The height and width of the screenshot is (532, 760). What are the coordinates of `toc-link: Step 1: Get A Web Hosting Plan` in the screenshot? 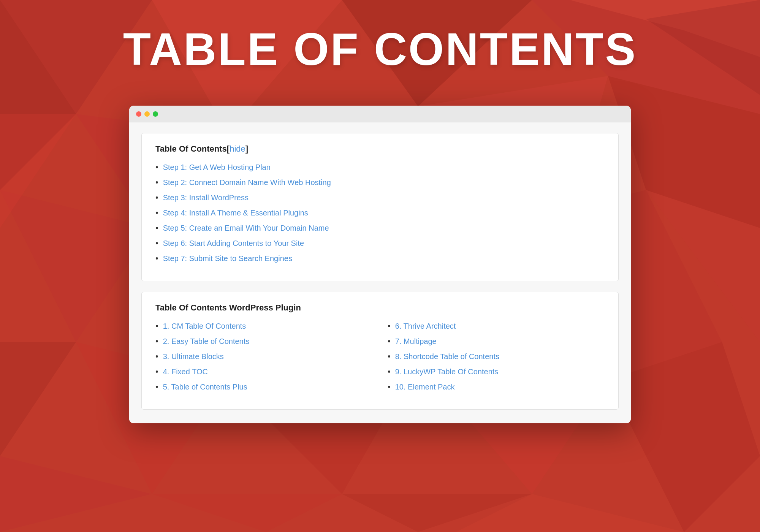 It's located at (217, 167).